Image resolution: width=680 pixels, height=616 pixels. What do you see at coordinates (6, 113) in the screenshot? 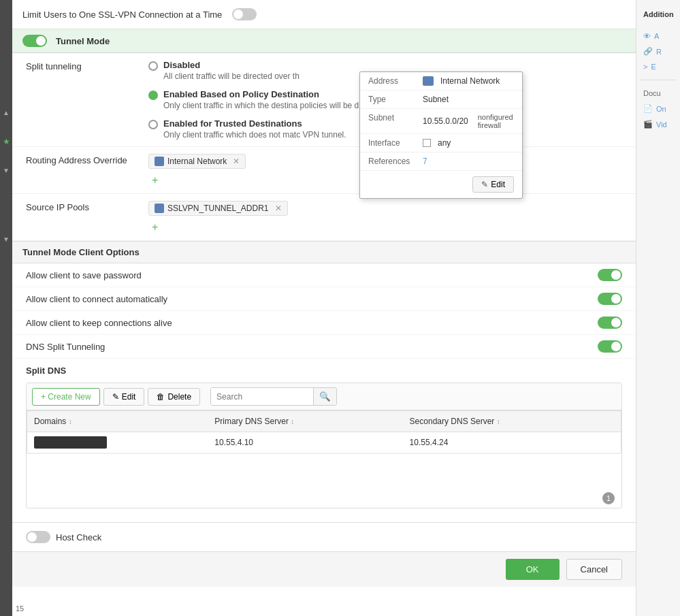
I see `sidebar-arrow-up: ▲` at bounding box center [6, 113].